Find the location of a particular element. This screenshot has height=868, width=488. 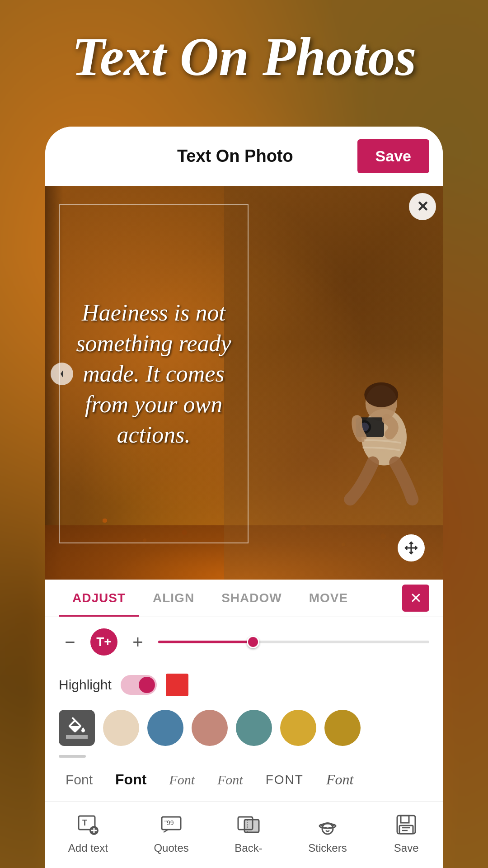

nav-quotes-label: Quotes is located at coordinates (171, 848).